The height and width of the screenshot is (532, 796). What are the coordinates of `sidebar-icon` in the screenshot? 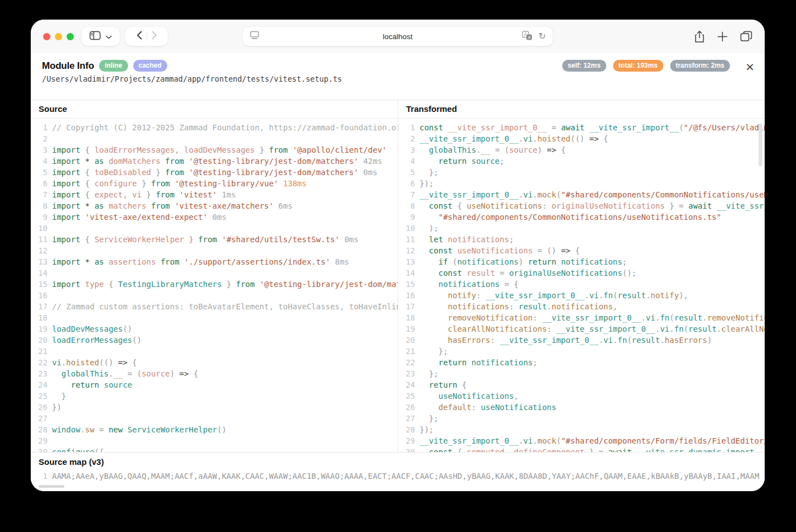 It's located at (95, 37).